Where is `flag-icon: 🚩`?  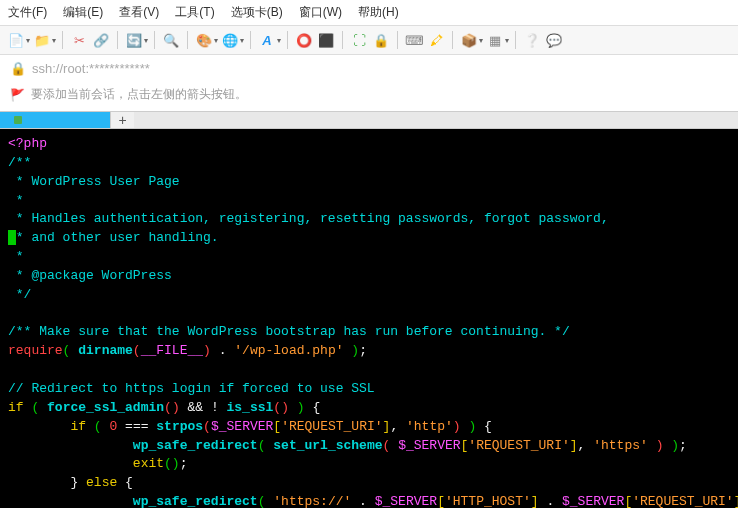
flag-icon: 🚩 is located at coordinates (18, 95).